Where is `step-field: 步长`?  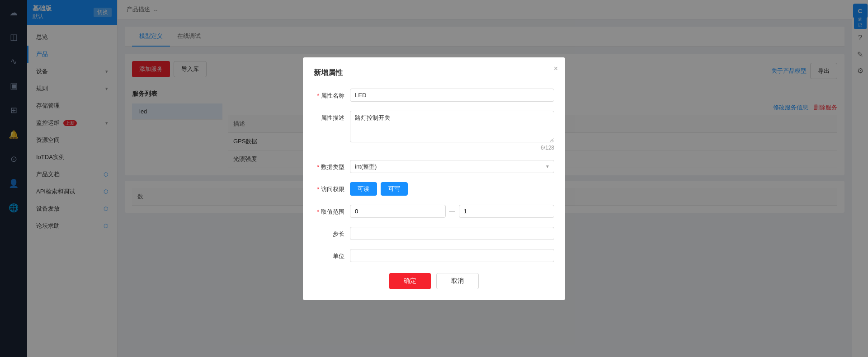
step-field: 步长 is located at coordinates (434, 233).